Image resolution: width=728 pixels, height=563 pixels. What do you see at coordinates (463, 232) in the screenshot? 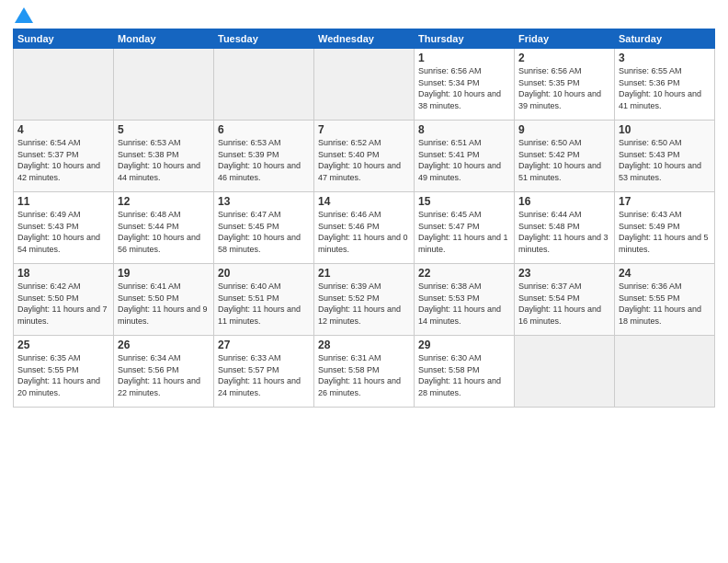
I see `day-info: Sunrise: 6:45 AMSunset: 5:47 PMDaylight:…` at bounding box center [463, 232].